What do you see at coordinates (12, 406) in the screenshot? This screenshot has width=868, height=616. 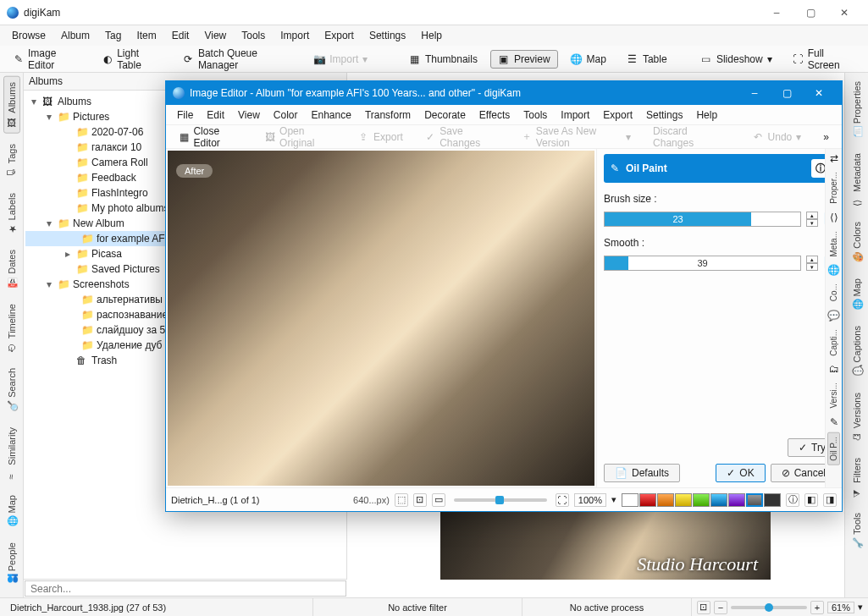 I see `search-icon: 🔍` at bounding box center [12, 406].